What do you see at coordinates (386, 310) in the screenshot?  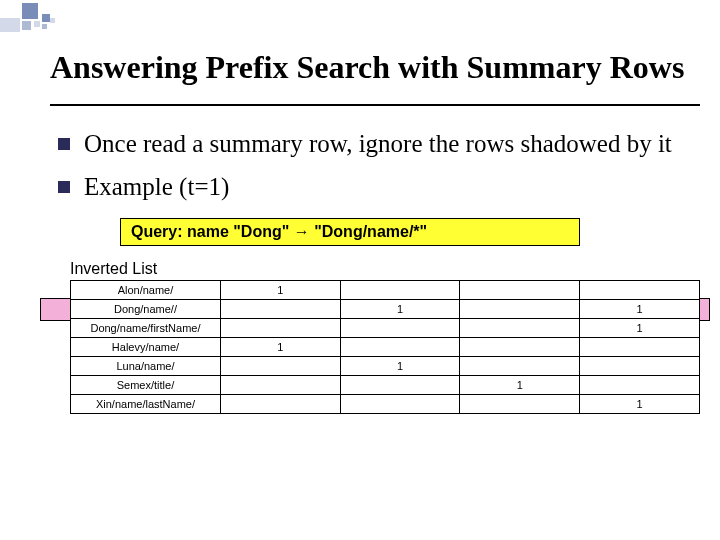 I see `table-row: Dong/name//11` at bounding box center [386, 310].